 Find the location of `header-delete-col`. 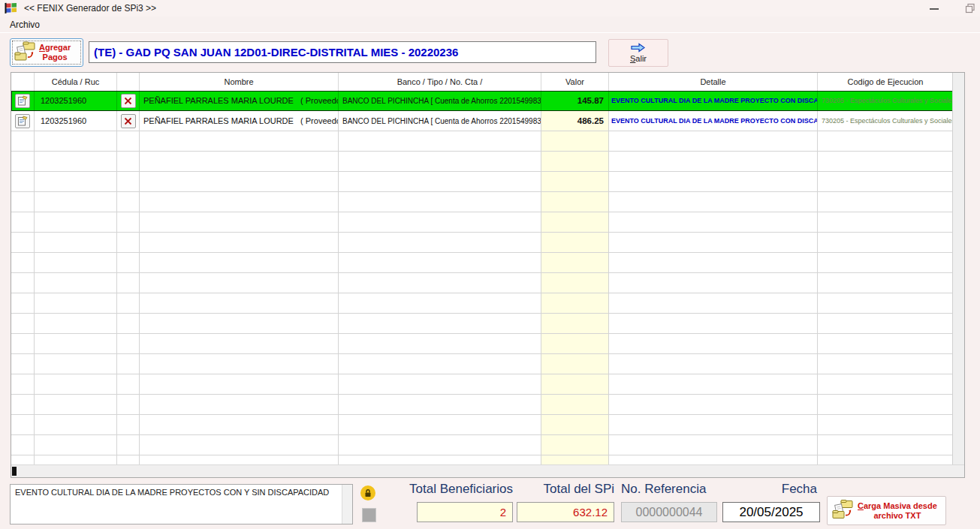

header-delete-col is located at coordinates (128, 82).